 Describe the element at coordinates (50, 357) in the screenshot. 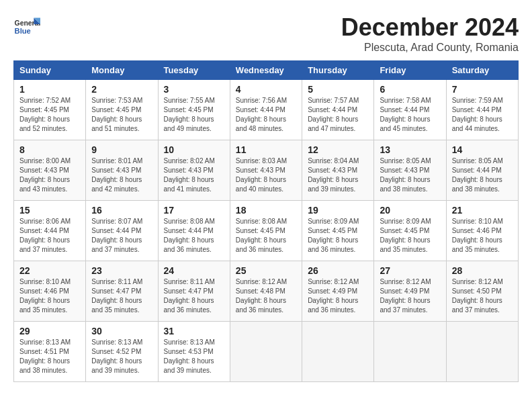

I see `day-info: Sunrise: 8:13 AM Sunset: 4:51 PM Dayligh…` at that location.